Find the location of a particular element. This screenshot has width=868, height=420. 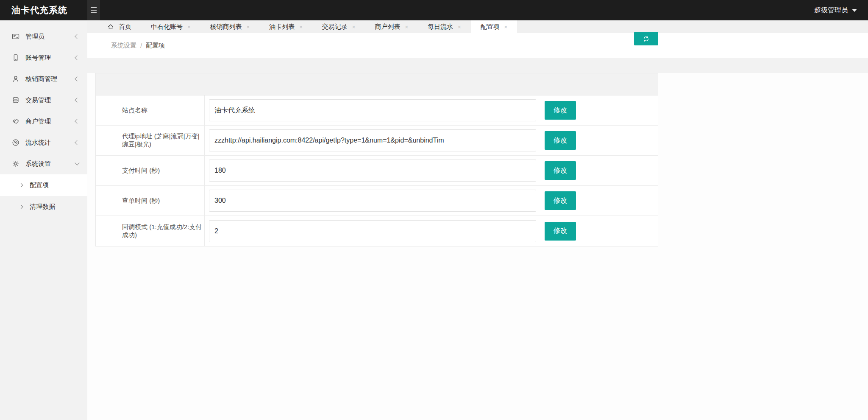

refresh-button is located at coordinates (646, 39).